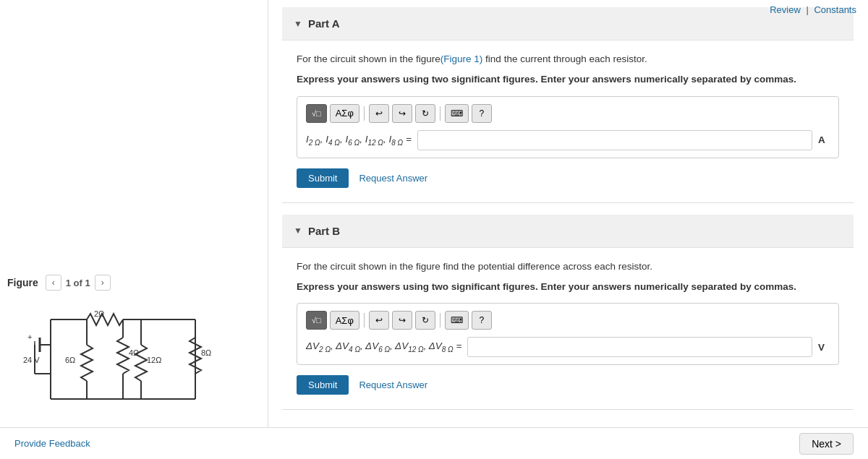  I want to click on svg-text: 4Ω, so click(134, 353).